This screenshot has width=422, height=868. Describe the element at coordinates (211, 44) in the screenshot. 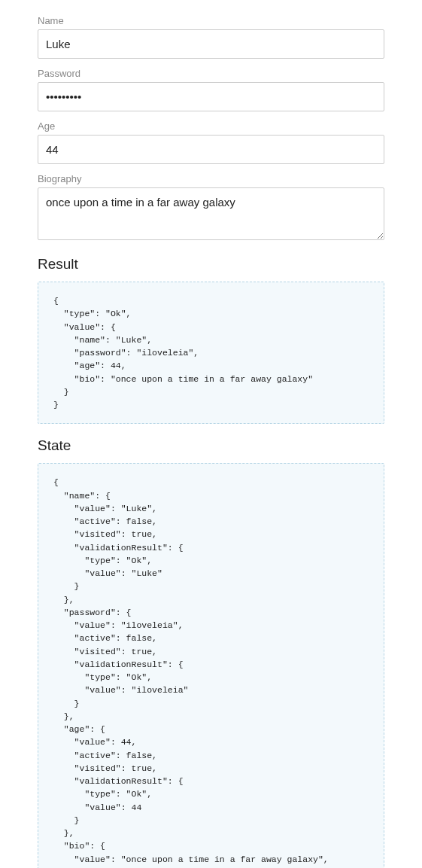

I see `name-input` at that location.